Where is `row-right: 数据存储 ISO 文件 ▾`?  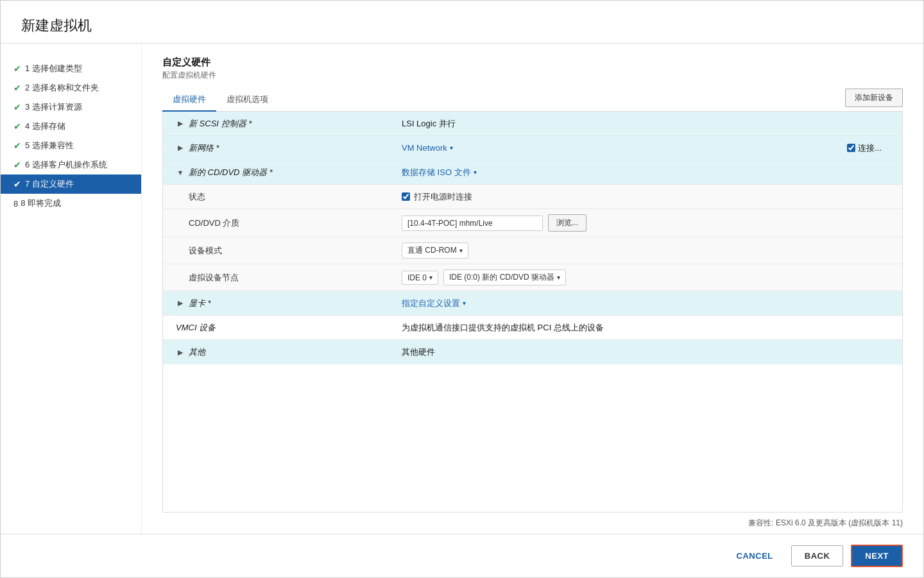
row-right: 数据存储 ISO 文件 ▾ is located at coordinates (648, 173).